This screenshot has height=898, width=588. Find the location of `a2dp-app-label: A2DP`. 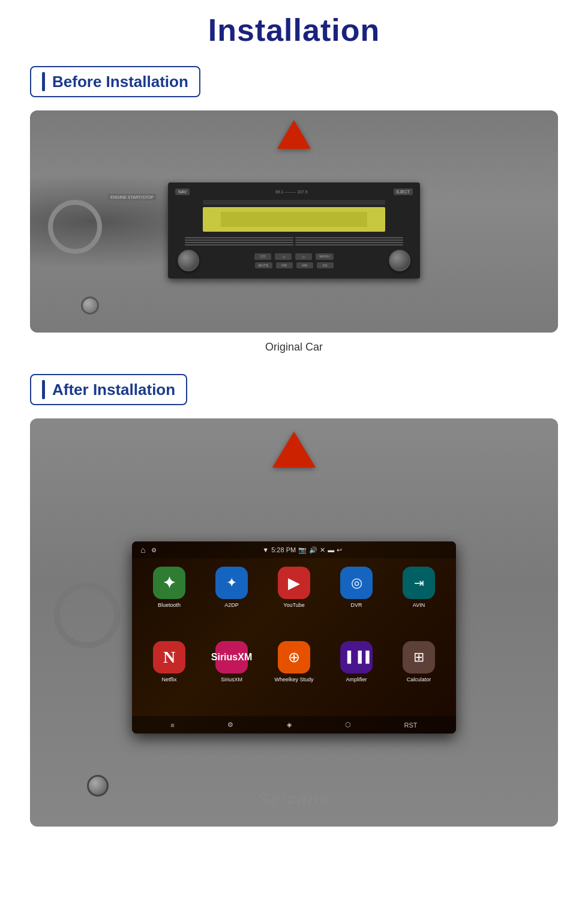

a2dp-app-label: A2DP is located at coordinates (232, 605).